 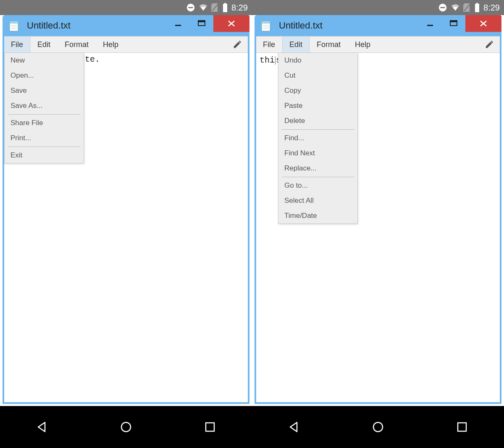 What do you see at coordinates (318, 91) in the screenshot?
I see `edit-menu-copy: Copy` at bounding box center [318, 91].